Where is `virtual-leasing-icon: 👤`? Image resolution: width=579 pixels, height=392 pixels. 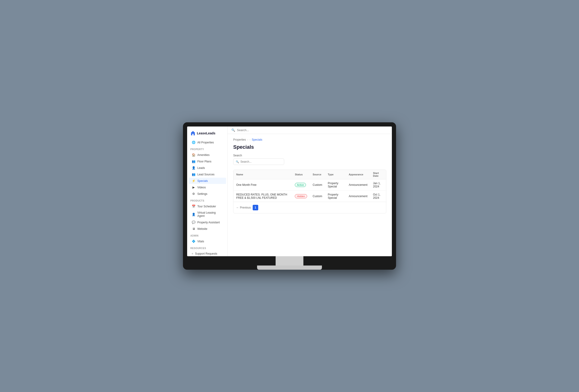
virtual-leasing-icon: 👤 is located at coordinates (194, 214).